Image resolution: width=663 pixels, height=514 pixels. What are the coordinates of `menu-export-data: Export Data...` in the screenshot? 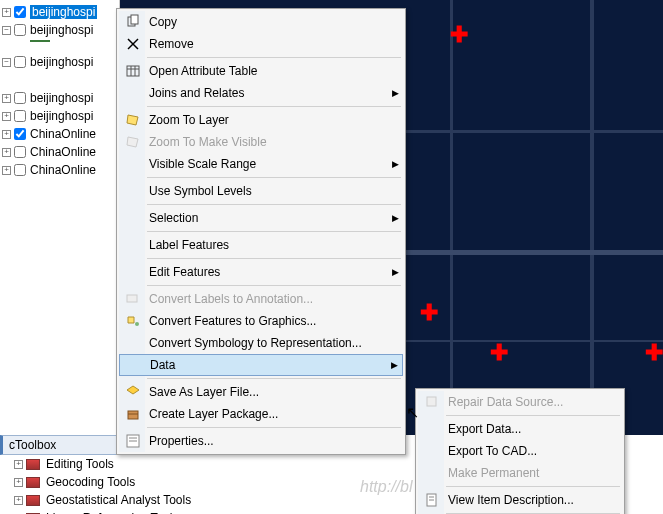 It's located at (520, 429).